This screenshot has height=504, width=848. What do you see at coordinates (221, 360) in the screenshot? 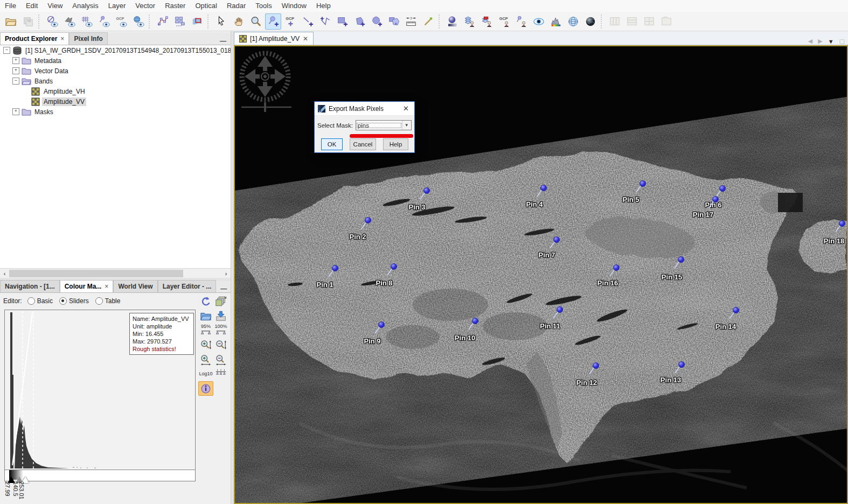
I see `zoomout-horizontal-icon` at bounding box center [221, 360].